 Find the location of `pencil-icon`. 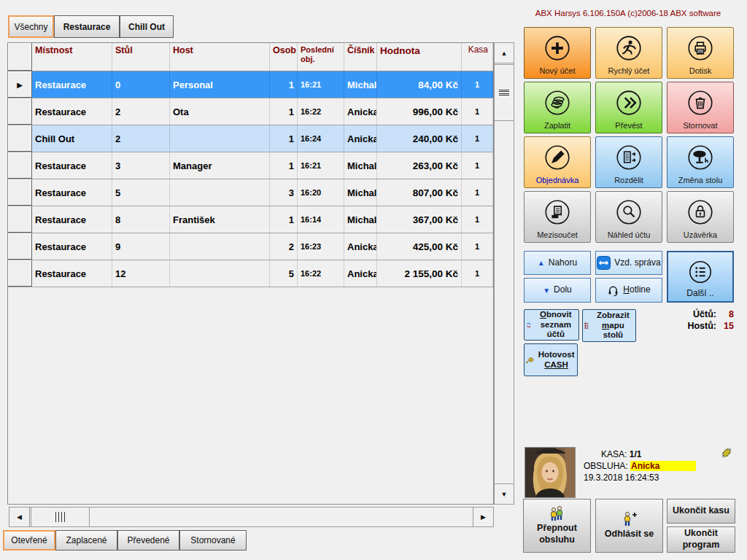

pencil-icon is located at coordinates (557, 158).